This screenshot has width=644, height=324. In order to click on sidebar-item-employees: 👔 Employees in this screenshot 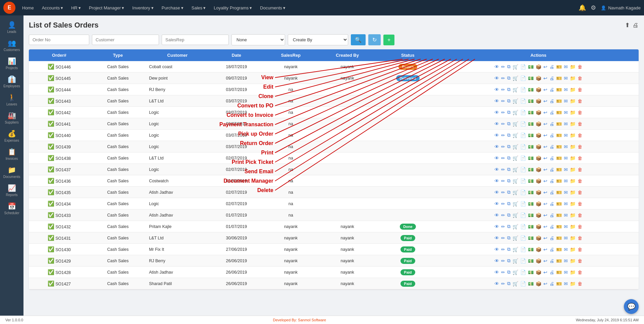, I will do `click(12, 82)`.